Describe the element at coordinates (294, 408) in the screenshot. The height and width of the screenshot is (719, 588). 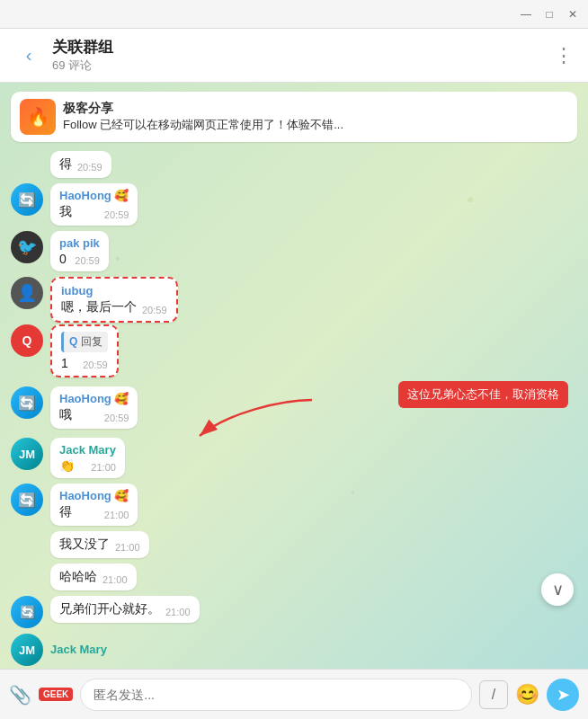
I see `annotated-message-container: 🔄 HaoHong 🥰 哦 20:59 这位兄弟心态不佳，取消资格` at that location.